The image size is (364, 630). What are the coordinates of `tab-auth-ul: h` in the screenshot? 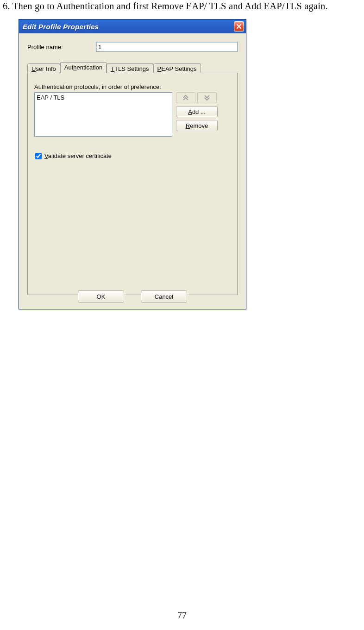 It's located at (75, 68).